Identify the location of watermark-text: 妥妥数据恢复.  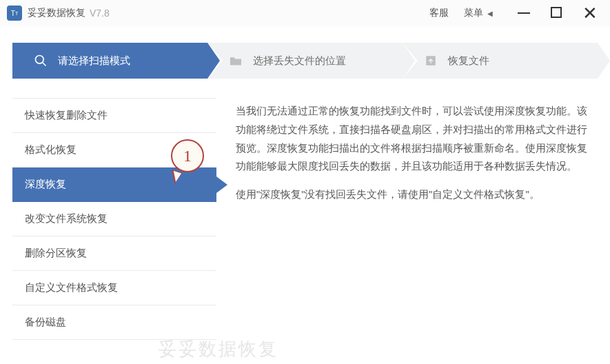
(218, 349).